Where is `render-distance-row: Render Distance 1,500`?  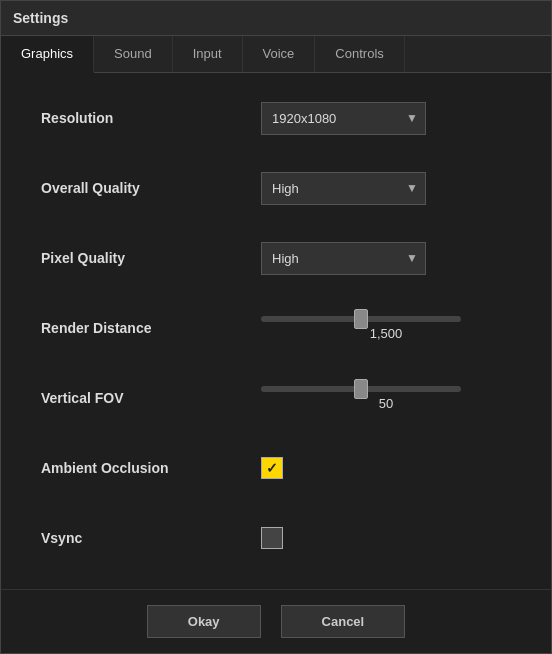 render-distance-row: Render Distance 1,500 is located at coordinates (276, 328).